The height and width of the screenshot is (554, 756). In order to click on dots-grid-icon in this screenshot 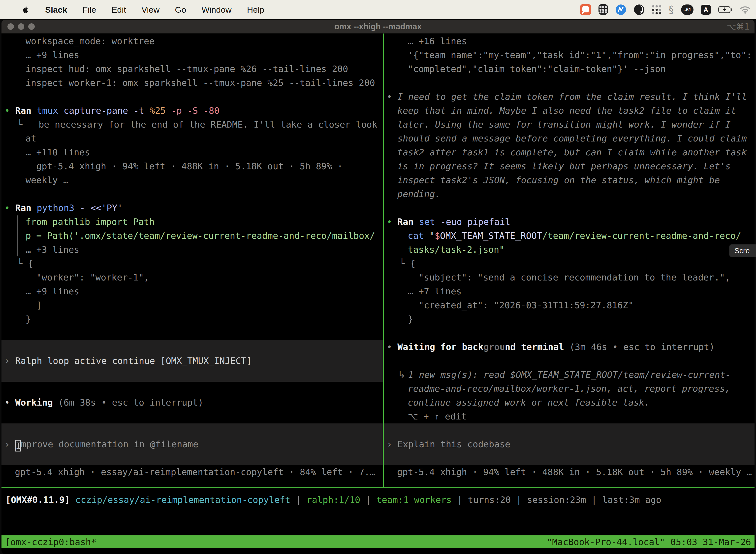, I will do `click(657, 10)`.